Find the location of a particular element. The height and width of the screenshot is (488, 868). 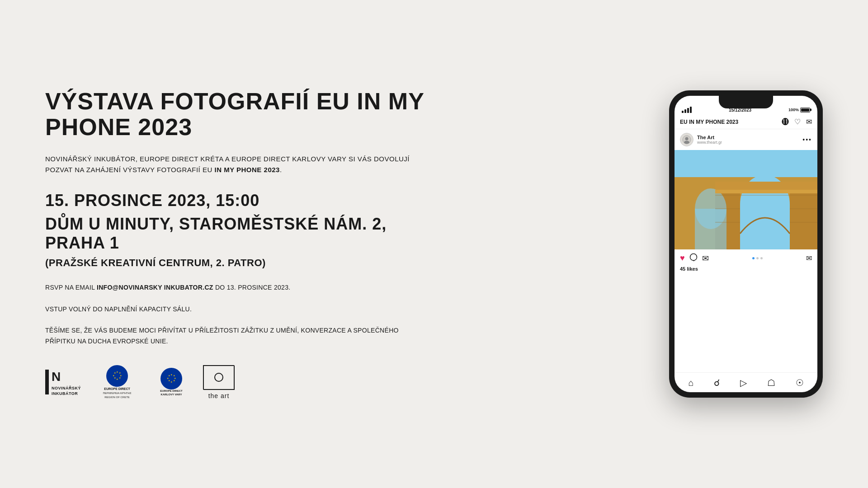

ig-action-bar: ♥ ✉ ✉ is located at coordinates (746, 258).